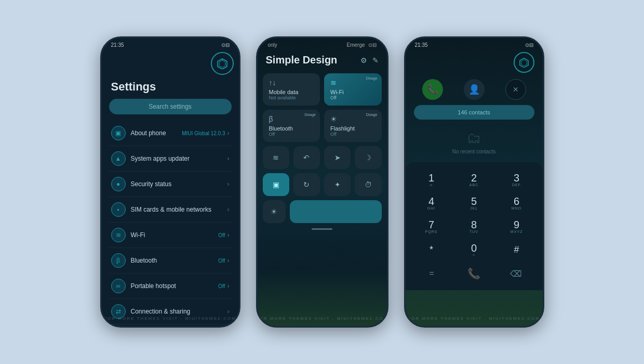  Describe the element at coordinates (170, 107) in the screenshot. I see `search-bar: Search settings` at that location.